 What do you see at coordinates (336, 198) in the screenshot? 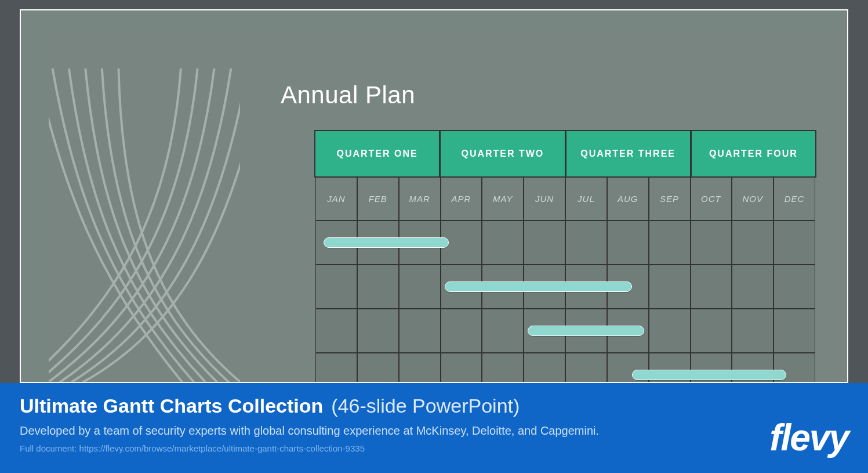
I see `month-header: JAN` at bounding box center [336, 198].